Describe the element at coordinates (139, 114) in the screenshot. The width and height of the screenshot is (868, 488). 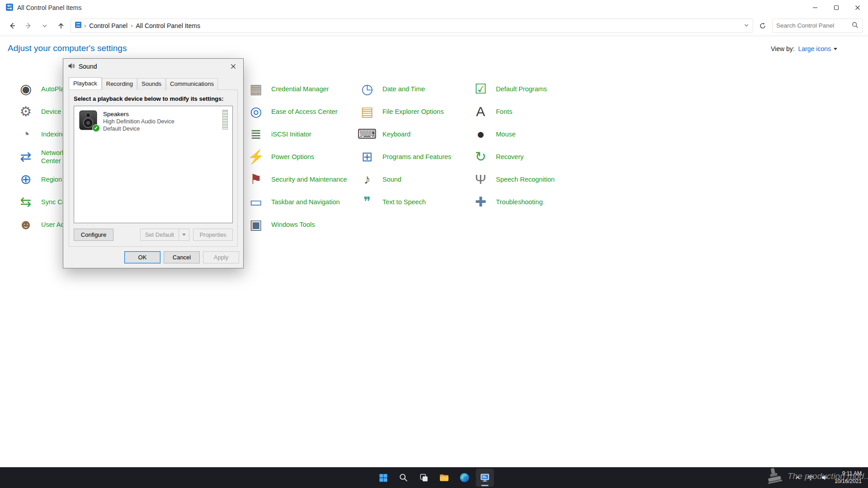
I see `device-name: Speakers` at that location.